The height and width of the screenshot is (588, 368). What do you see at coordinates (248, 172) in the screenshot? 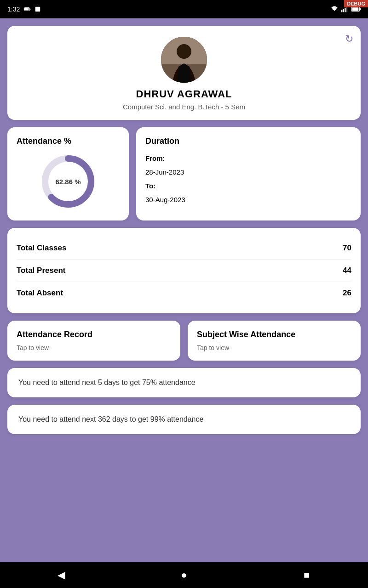
I see `from-date: 28-Jun-2023` at bounding box center [248, 172].